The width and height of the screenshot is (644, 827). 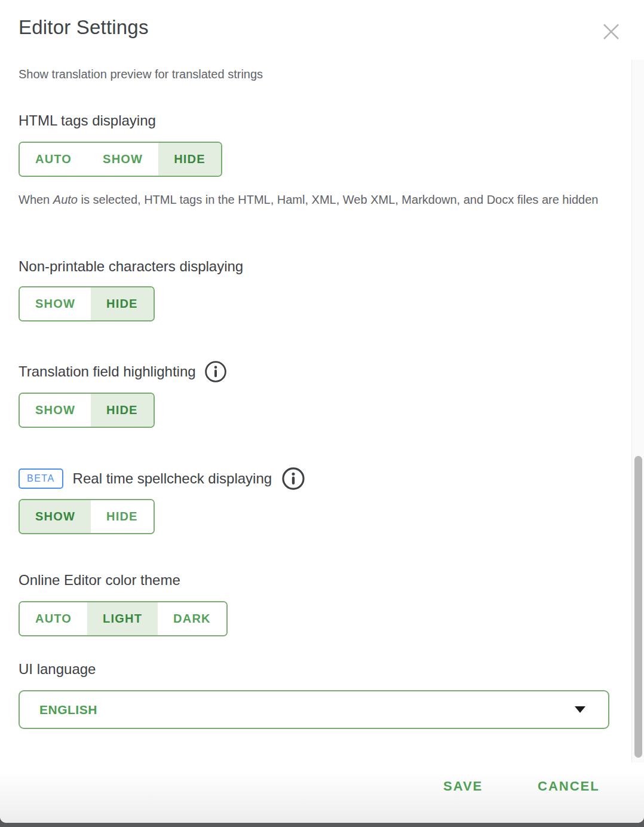 What do you see at coordinates (162, 479) in the screenshot?
I see `spellcheck-row: BETA Real time spellcheck displaying` at bounding box center [162, 479].